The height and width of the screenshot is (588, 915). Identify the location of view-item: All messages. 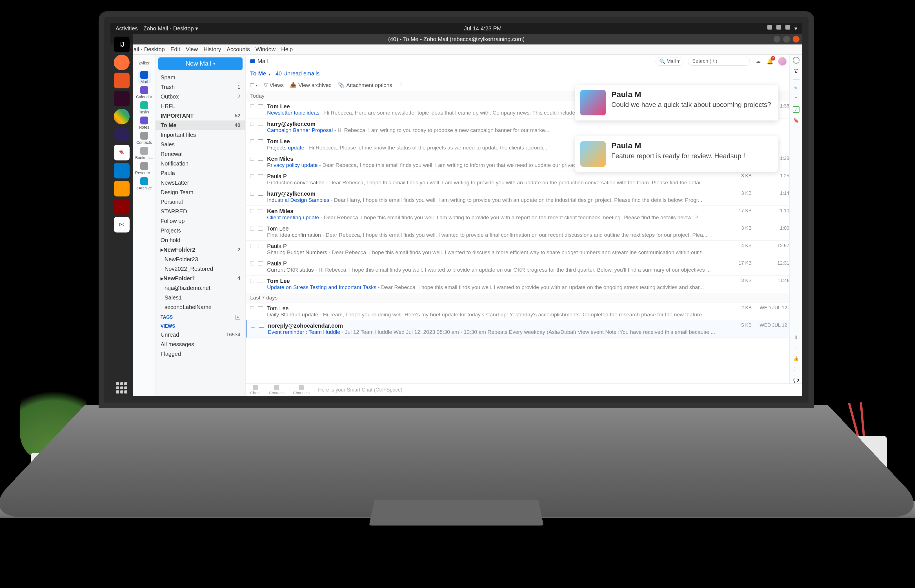
(200, 344).